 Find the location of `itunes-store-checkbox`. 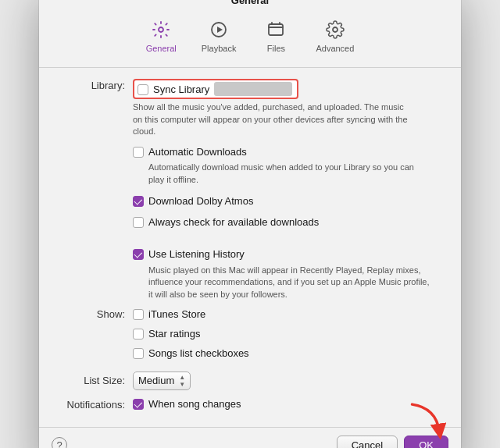

itunes-store-checkbox is located at coordinates (138, 315).